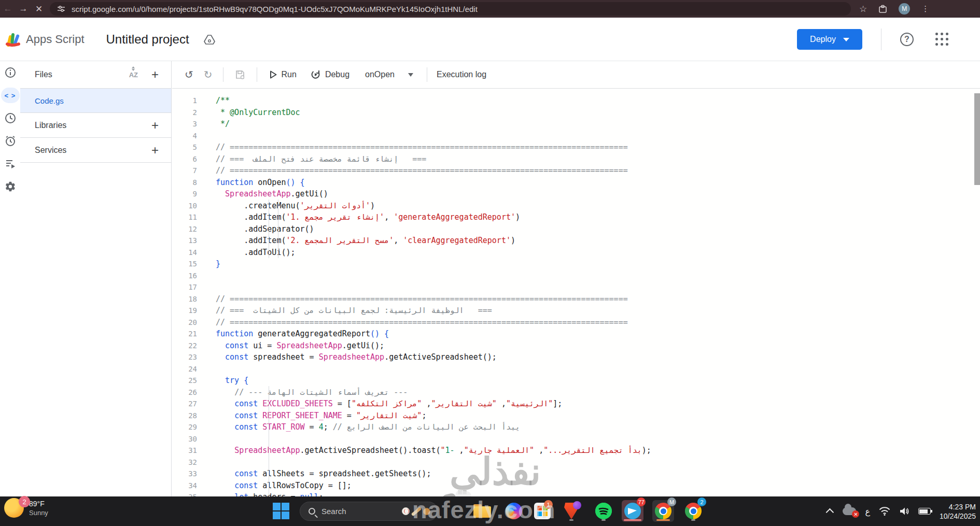  Describe the element at coordinates (23, 9) in the screenshot. I see `forward-icon: →` at that location.